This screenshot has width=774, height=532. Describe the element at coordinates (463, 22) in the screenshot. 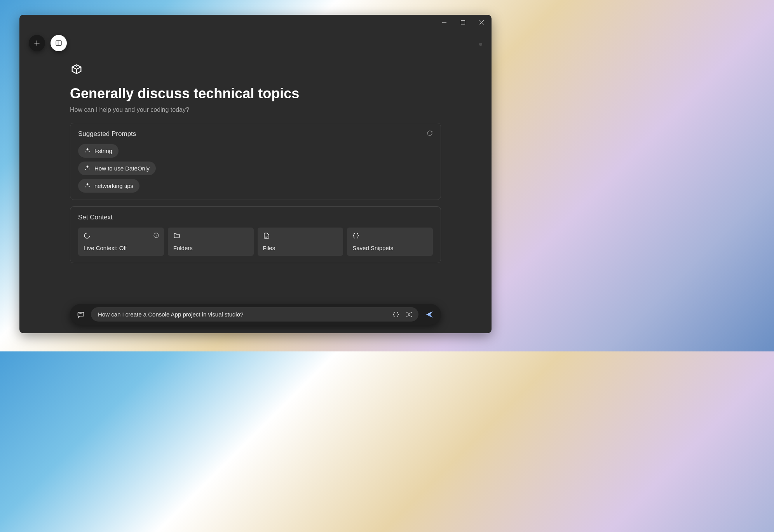

I see `maximize-button` at that location.